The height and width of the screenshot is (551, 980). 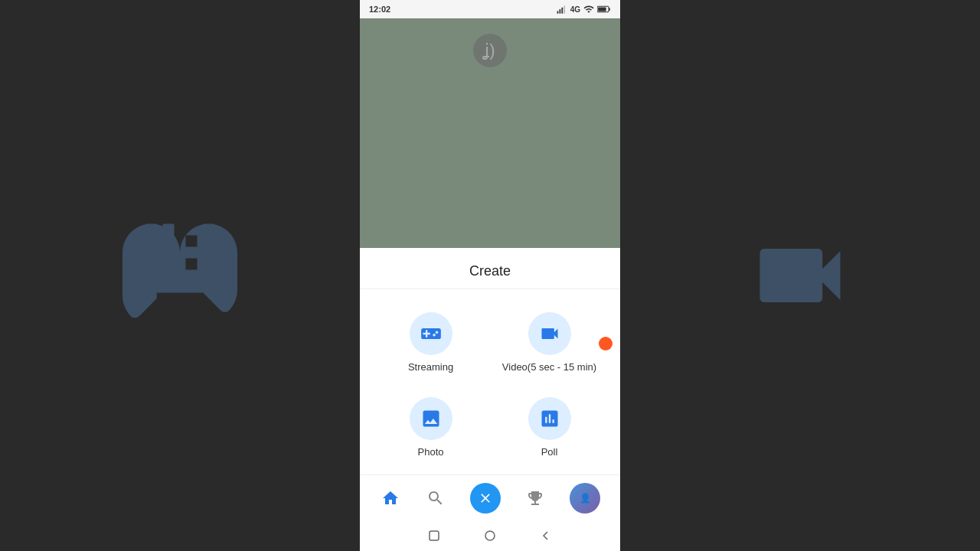 What do you see at coordinates (436, 498) in the screenshot?
I see `nav-search` at bounding box center [436, 498].